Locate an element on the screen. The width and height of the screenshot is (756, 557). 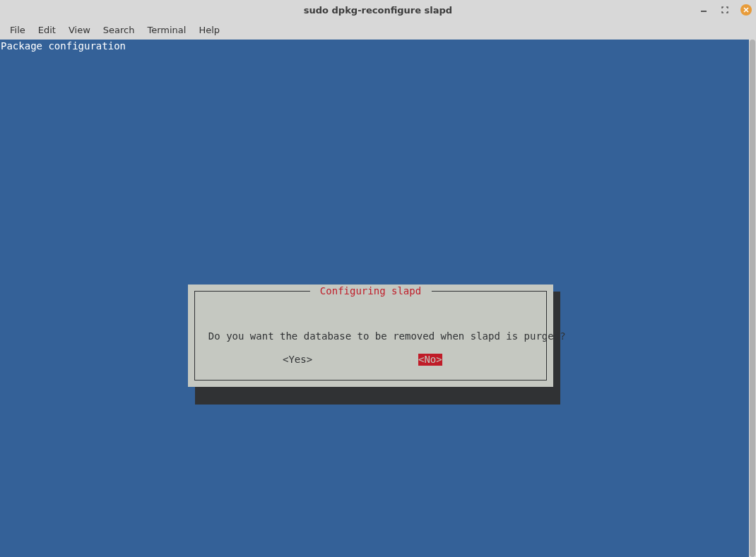
menu-help: Help is located at coordinates (209, 30).